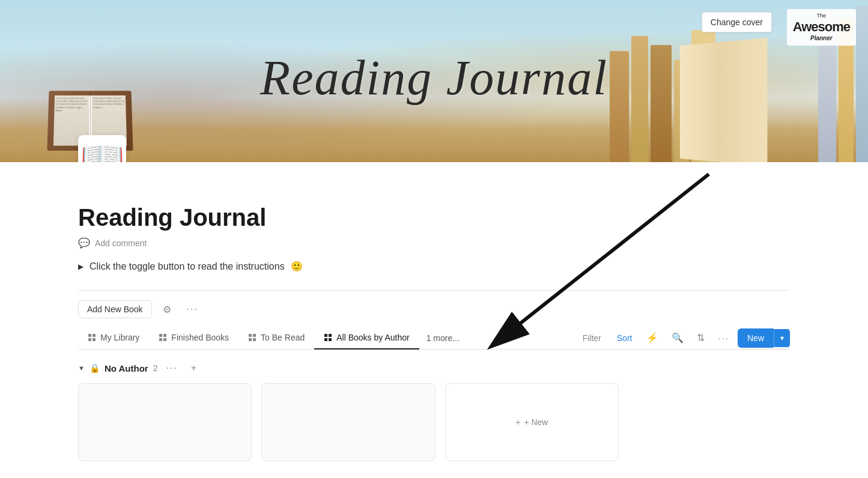 Image resolution: width=868 pixels, height=478 pixels. I want to click on page-icon: 📖, so click(102, 149).